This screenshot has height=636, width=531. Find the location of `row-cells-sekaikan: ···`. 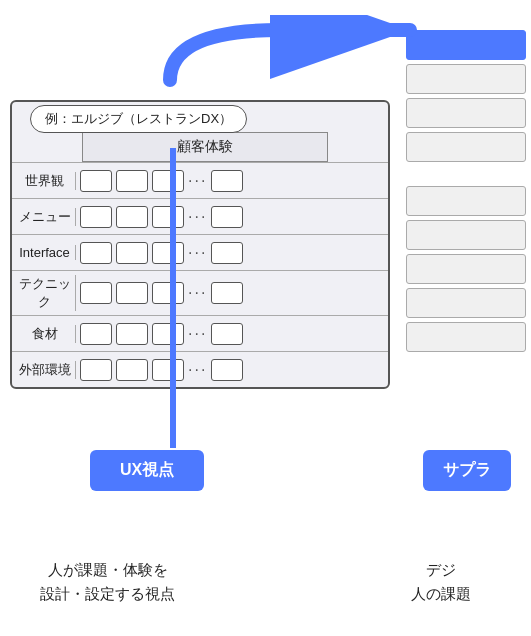

row-cells-sekaikan: ··· is located at coordinates (229, 181).